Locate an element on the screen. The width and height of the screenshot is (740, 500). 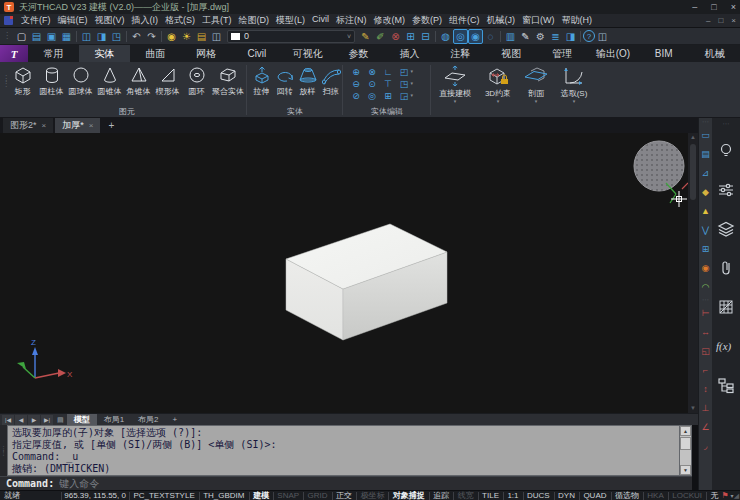
palette-grip: ⋯ is located at coordinates (726, 124).